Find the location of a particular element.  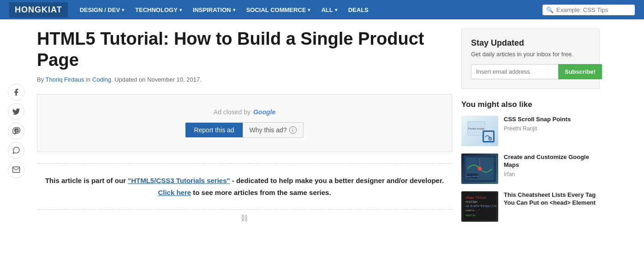

author-link: Thoriq Firdaus is located at coordinates (65, 79).